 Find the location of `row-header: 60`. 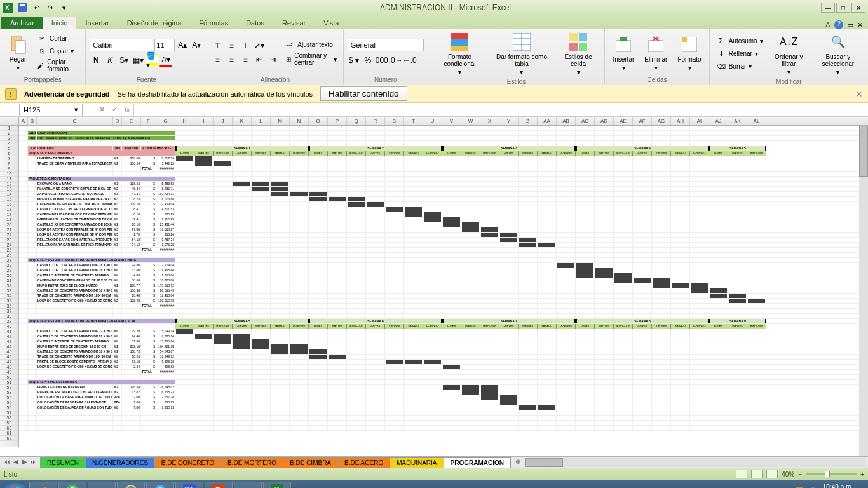

row-header: 60 is located at coordinates (9, 428).